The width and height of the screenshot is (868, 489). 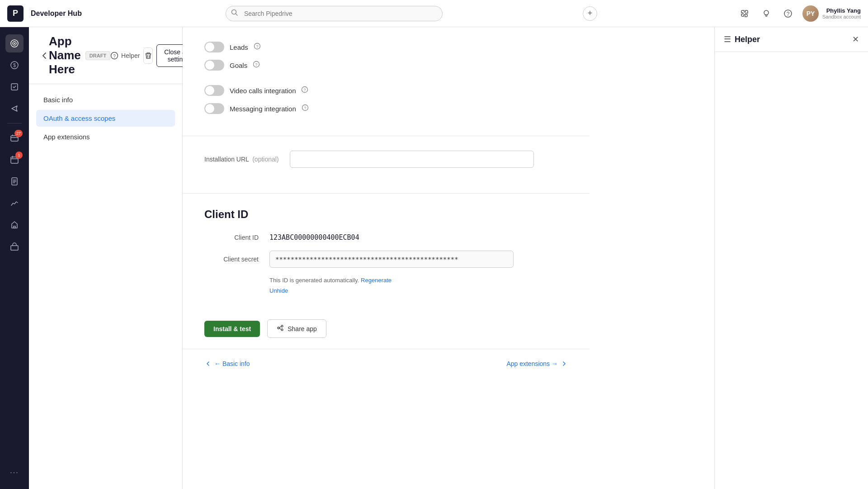 I want to click on helper-close-button: ✕, so click(x=855, y=39).